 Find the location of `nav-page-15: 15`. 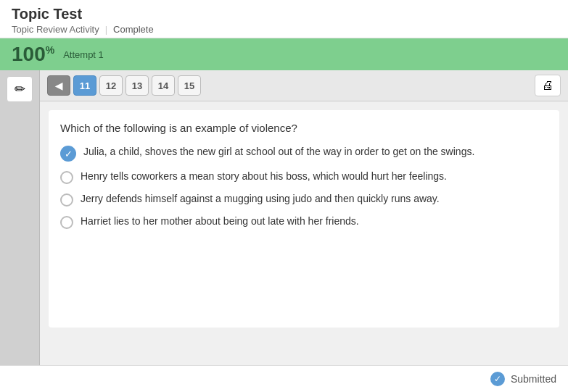

nav-page-15: 15 is located at coordinates (189, 86).